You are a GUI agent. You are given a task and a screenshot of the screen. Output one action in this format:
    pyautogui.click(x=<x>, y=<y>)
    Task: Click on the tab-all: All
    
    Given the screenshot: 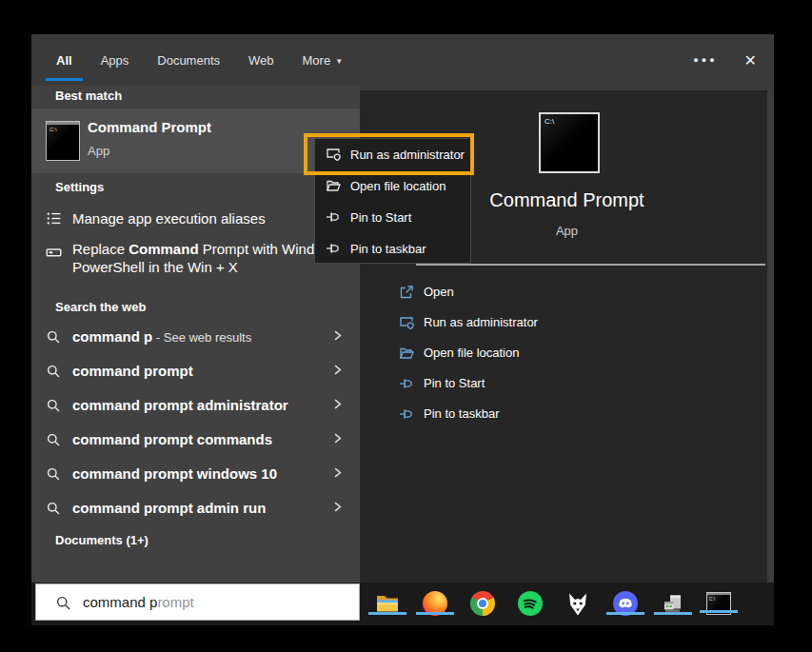 What is the action you would take?
    pyautogui.click(x=65, y=61)
    